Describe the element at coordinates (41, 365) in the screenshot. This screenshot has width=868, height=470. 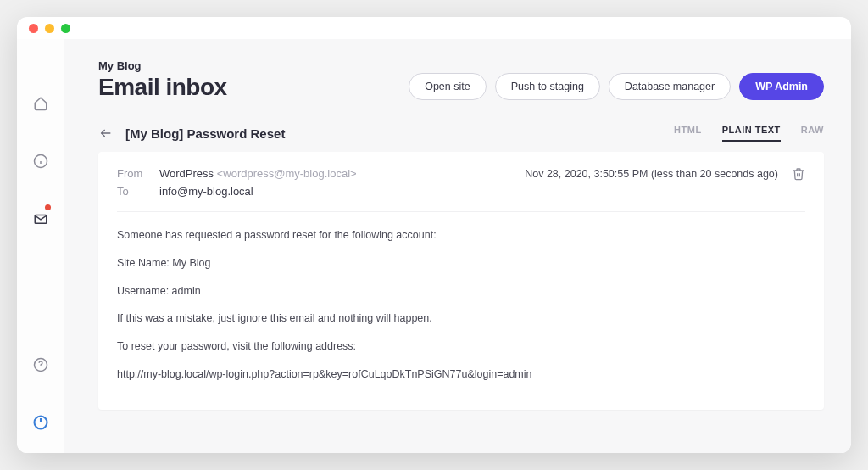
I see `help-icon` at that location.